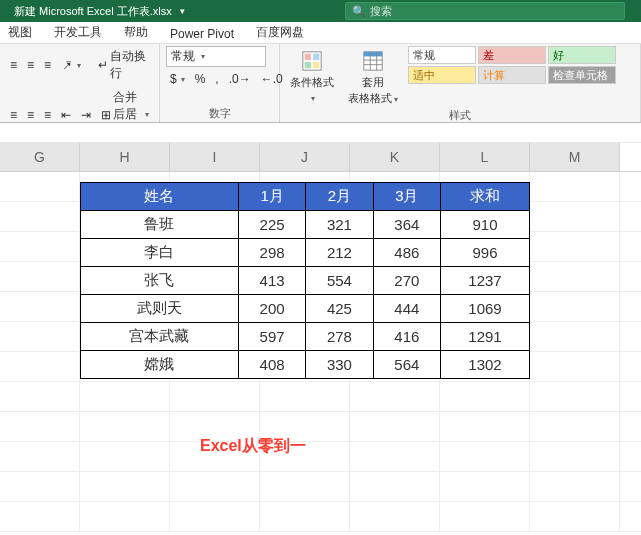 The image size is (641, 535). What do you see at coordinates (305, 157) in the screenshot?
I see `col-header-J: J` at bounding box center [305, 157].